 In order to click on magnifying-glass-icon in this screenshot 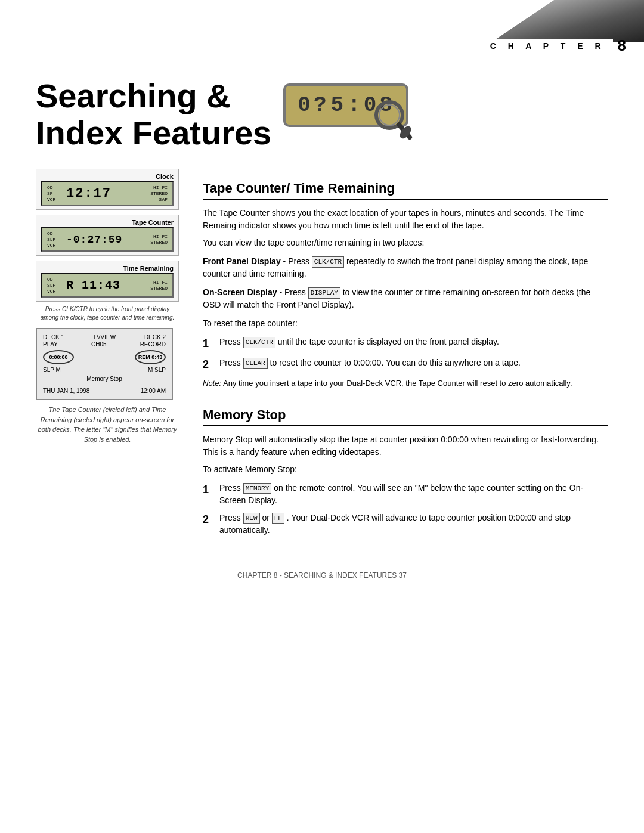, I will do `click(394, 122)`.